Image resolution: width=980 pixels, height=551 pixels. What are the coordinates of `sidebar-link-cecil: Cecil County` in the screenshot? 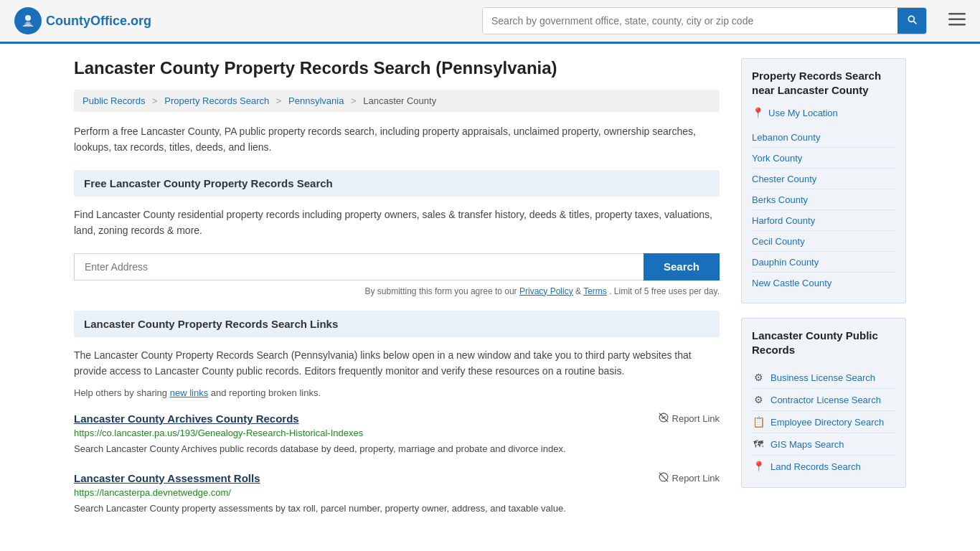 It's located at (778, 241).